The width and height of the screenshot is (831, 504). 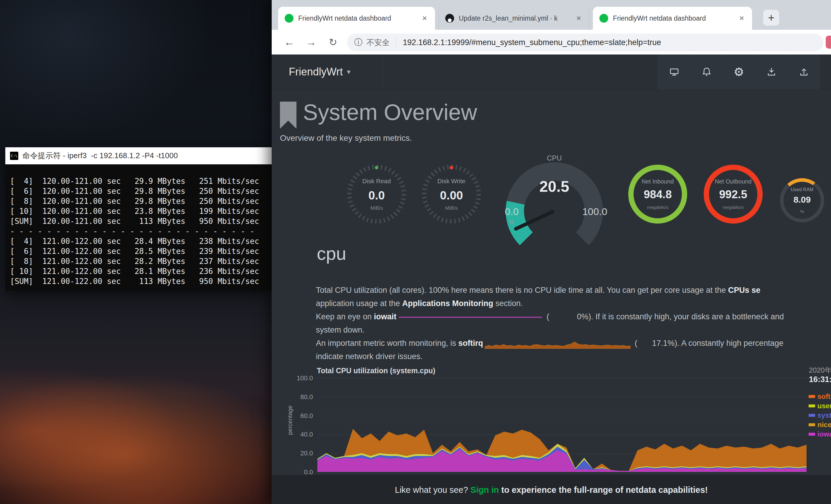 What do you see at coordinates (681, 317) in the screenshot?
I see `text-segment: 0%). If it is constantly high, your disk…` at bounding box center [681, 317].